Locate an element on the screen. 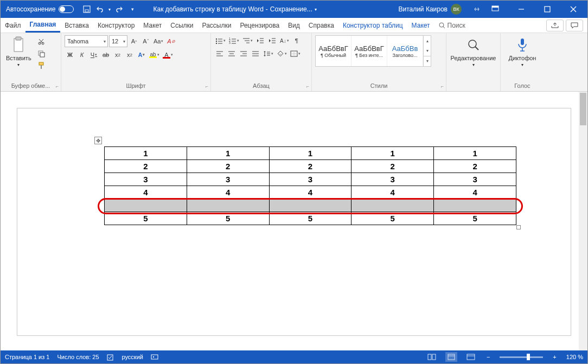  change-case-button: Aa is located at coordinates (158, 41).